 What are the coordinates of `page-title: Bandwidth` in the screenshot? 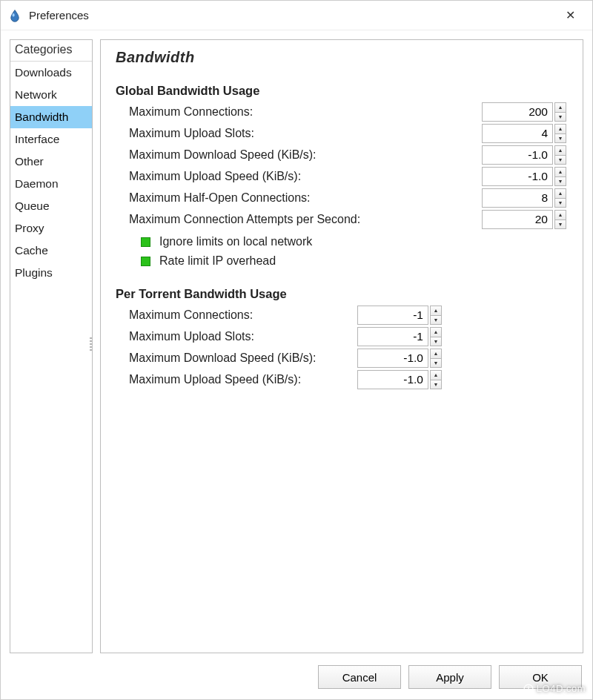 It's located at (342, 58).